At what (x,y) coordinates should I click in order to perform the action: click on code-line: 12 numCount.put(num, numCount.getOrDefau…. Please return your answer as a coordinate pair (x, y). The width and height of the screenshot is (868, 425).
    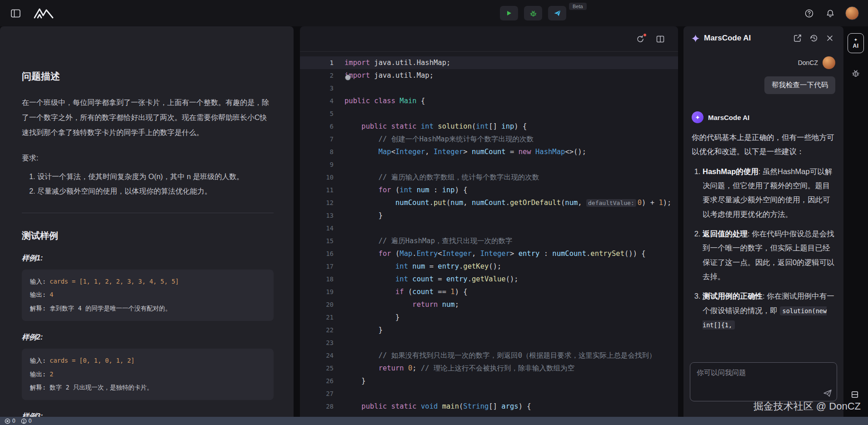
    Looking at the image, I should click on (489, 203).